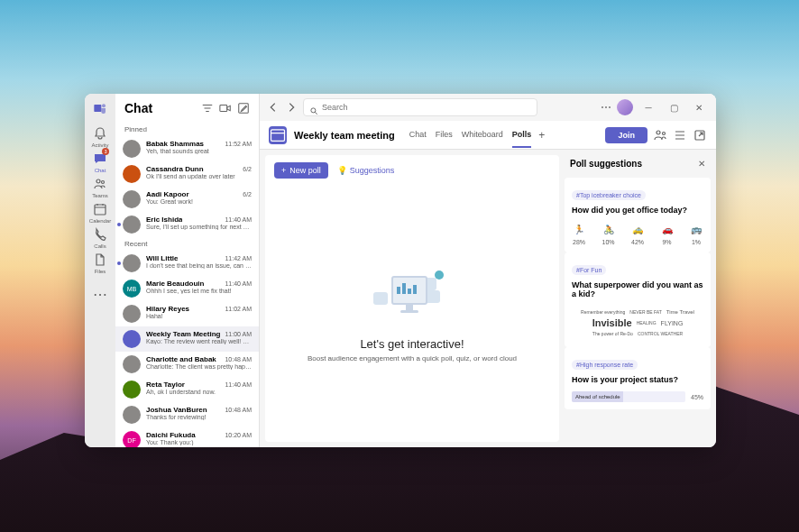 The image size is (799, 532). Describe the element at coordinates (541, 135) in the screenshot. I see `add-tab-button: +` at that location.